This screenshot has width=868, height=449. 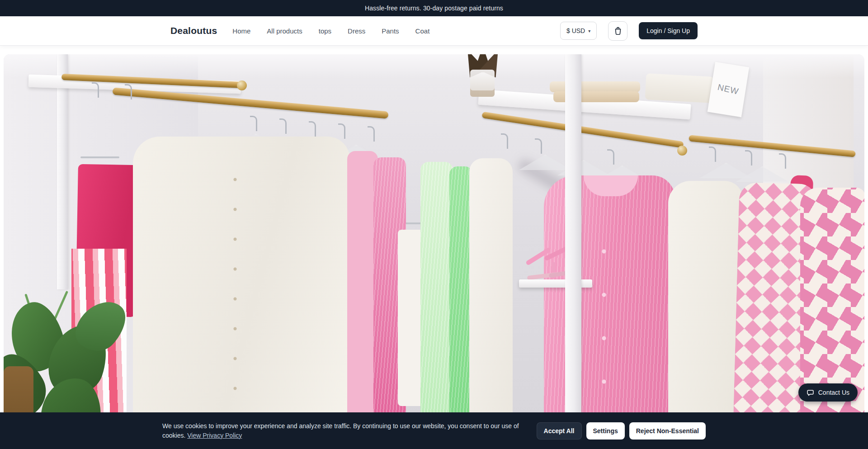 I want to click on contact-us-button: Contact Us, so click(x=828, y=392).